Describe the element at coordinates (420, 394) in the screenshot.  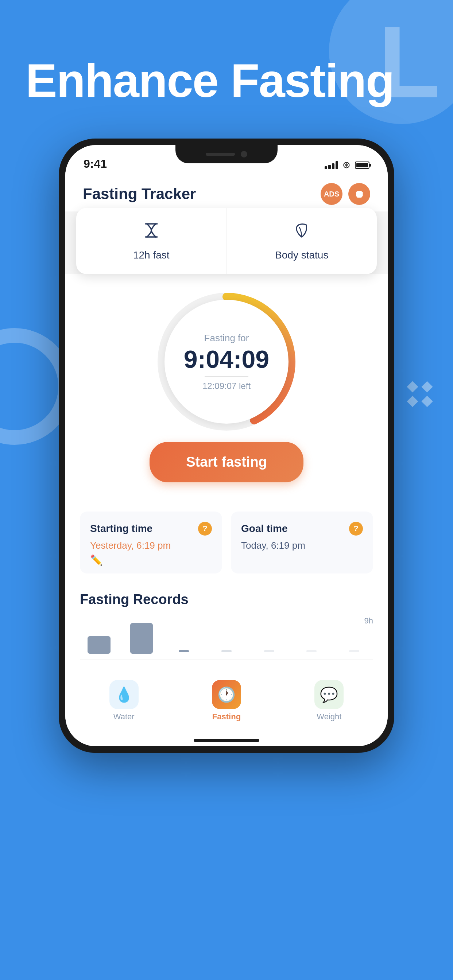
I see `bg-diamonds` at that location.